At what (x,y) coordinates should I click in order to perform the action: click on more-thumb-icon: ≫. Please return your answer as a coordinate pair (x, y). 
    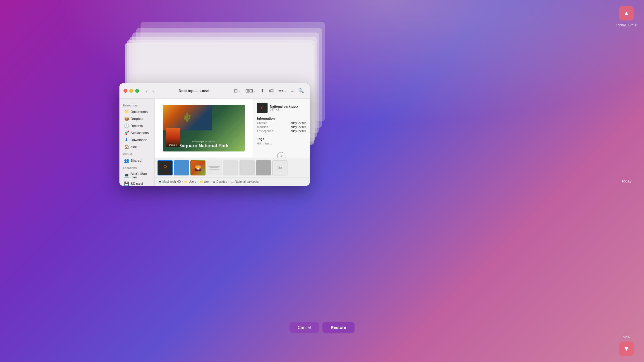
    Looking at the image, I should click on (280, 168).